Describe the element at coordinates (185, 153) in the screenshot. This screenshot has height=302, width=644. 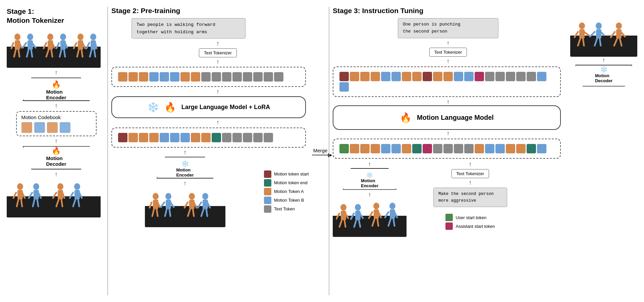
I see `arrow-up-s2-5: ↑` at that location.